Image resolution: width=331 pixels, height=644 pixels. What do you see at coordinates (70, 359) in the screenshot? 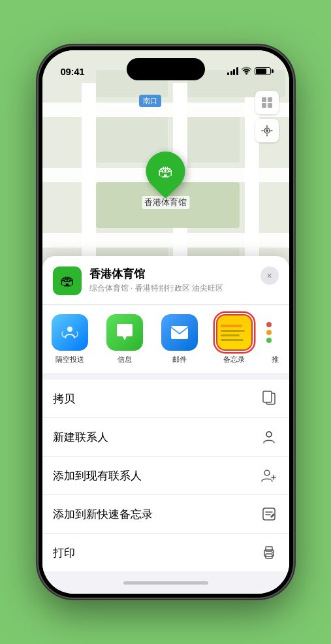
I see `airdrop-label: 隔空投送` at bounding box center [70, 359].